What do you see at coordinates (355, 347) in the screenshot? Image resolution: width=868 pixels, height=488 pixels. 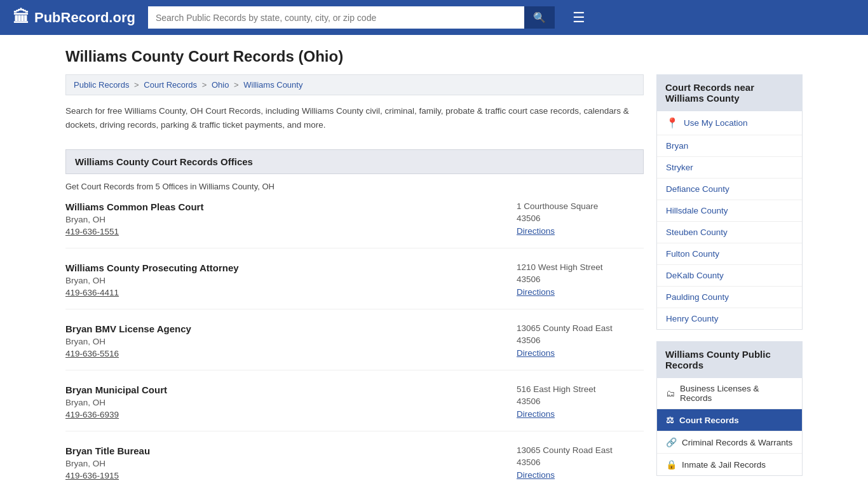 I see `office-entry: Bryan BMV License Agency Bryan, OH 419-6…` at bounding box center [355, 347].